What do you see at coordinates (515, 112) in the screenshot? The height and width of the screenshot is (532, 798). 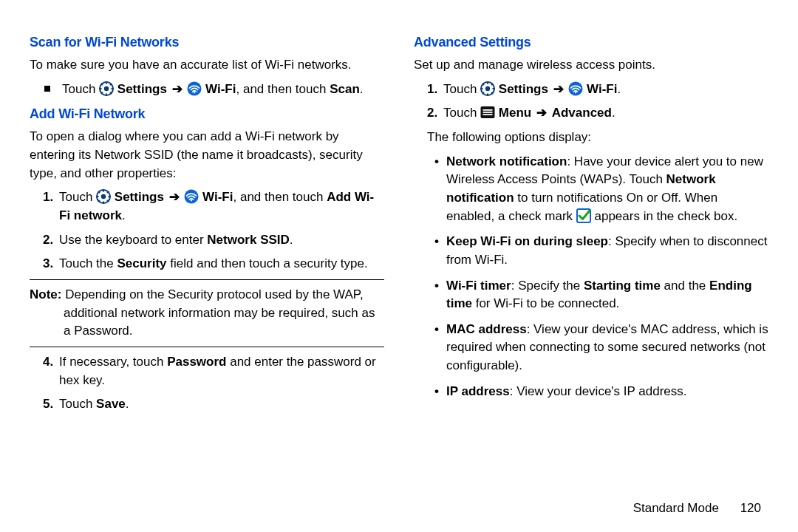 I see `label-menu: Menu` at bounding box center [515, 112].